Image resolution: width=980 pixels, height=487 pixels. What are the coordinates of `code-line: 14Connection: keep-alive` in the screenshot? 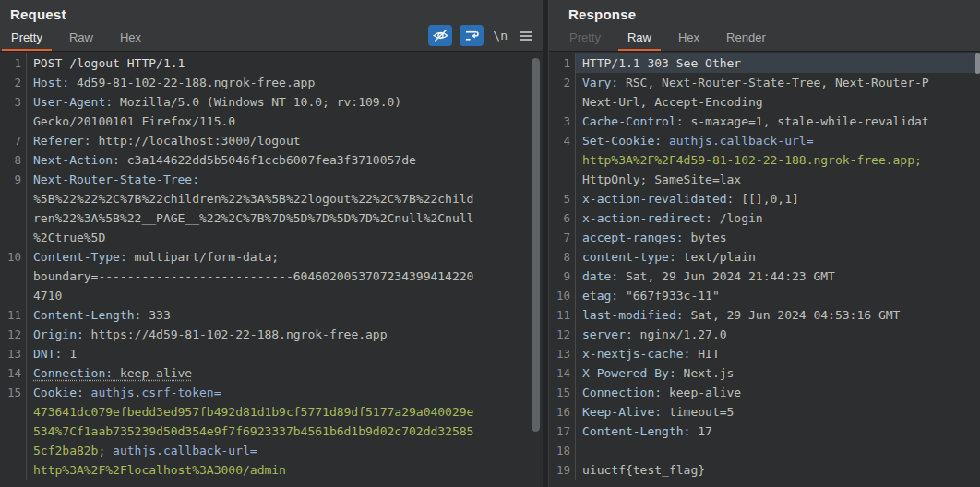 It's located at (271, 373).